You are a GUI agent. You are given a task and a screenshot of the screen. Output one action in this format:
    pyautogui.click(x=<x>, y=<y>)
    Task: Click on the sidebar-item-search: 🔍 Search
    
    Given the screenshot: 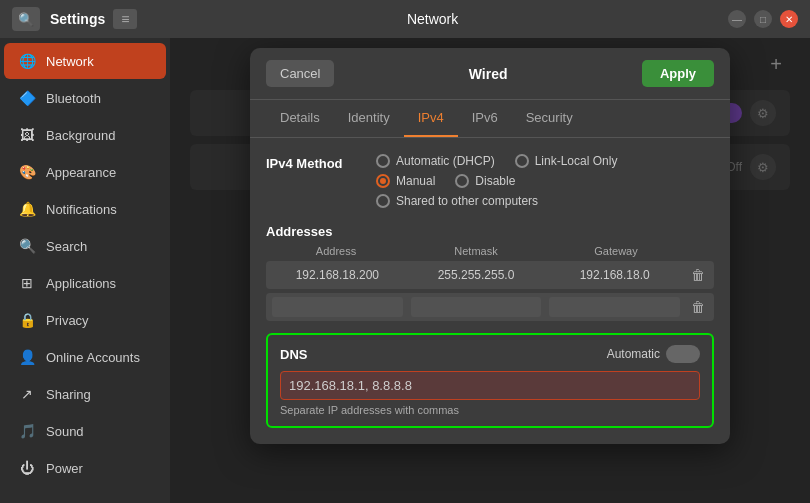 What is the action you would take?
    pyautogui.click(x=85, y=246)
    